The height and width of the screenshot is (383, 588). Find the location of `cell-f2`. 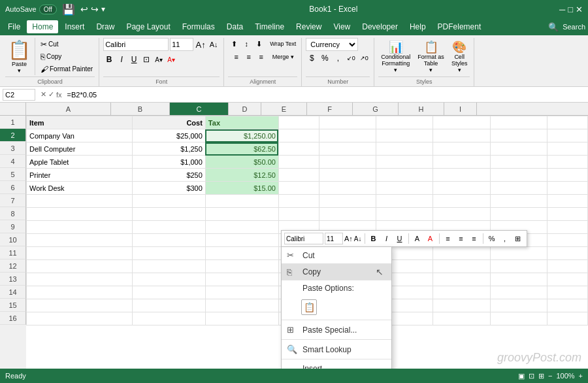

cell-f2 is located at coordinates (405, 136).